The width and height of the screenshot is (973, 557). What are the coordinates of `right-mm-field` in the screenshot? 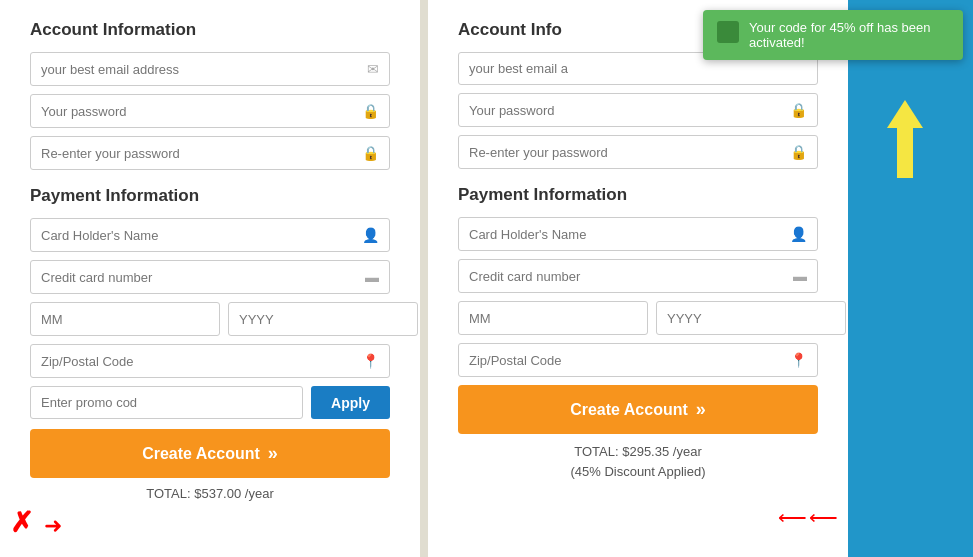 It's located at (553, 318).